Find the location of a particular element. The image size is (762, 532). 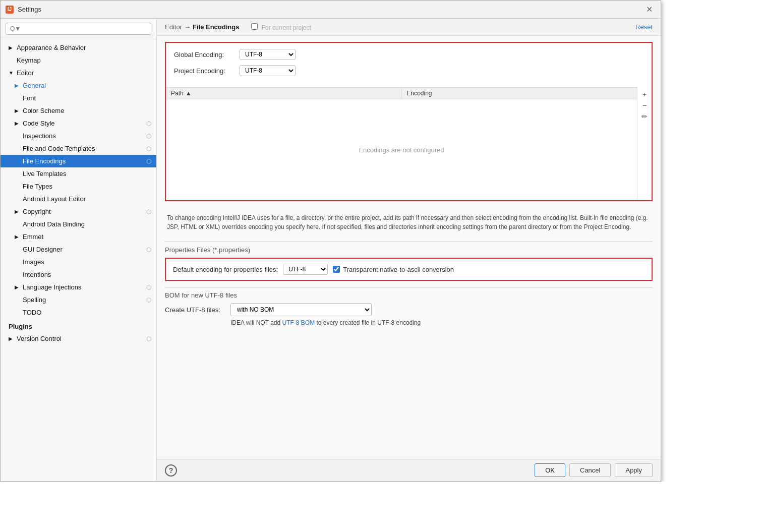

global-encoding-label: Global Encoding: is located at coordinates (207, 54).